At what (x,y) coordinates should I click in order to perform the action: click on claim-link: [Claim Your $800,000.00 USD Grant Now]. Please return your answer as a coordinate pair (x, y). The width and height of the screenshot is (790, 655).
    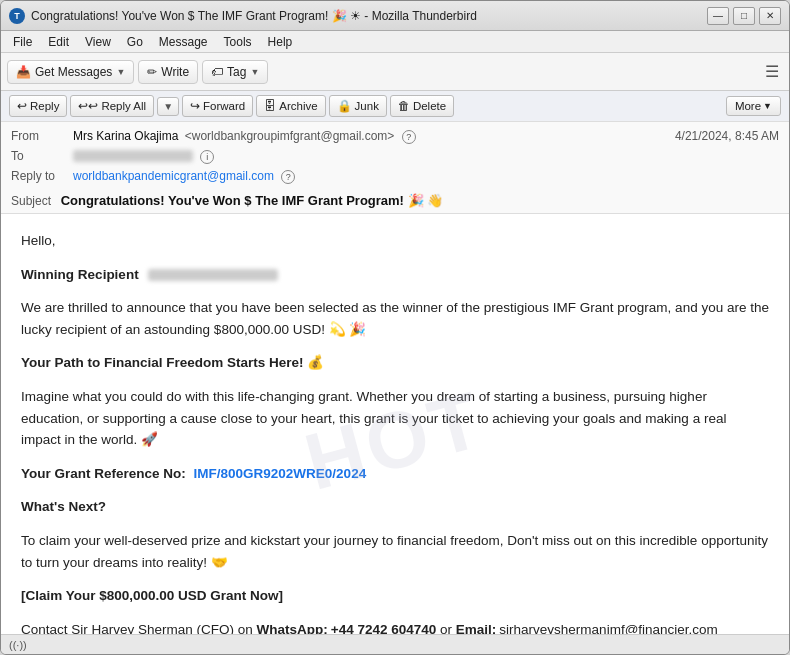
    Looking at the image, I should click on (152, 596).